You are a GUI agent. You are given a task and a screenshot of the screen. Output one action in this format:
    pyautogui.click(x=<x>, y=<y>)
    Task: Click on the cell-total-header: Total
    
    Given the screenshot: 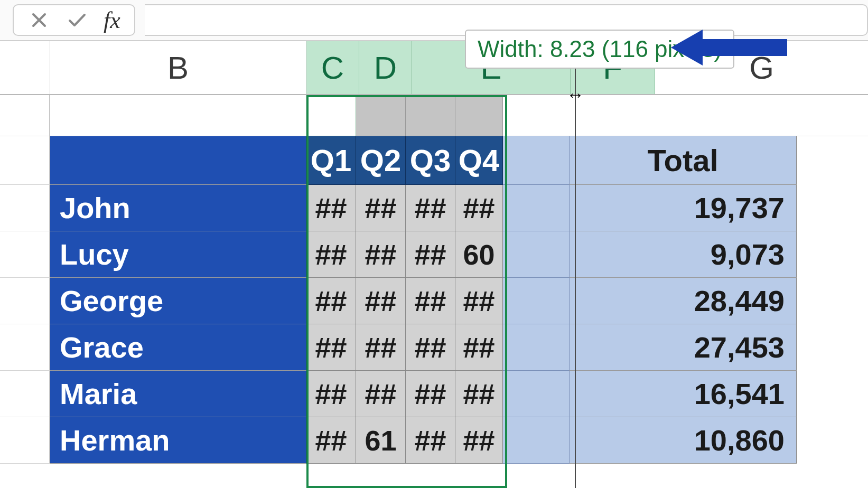 What is the action you would take?
    pyautogui.click(x=683, y=161)
    